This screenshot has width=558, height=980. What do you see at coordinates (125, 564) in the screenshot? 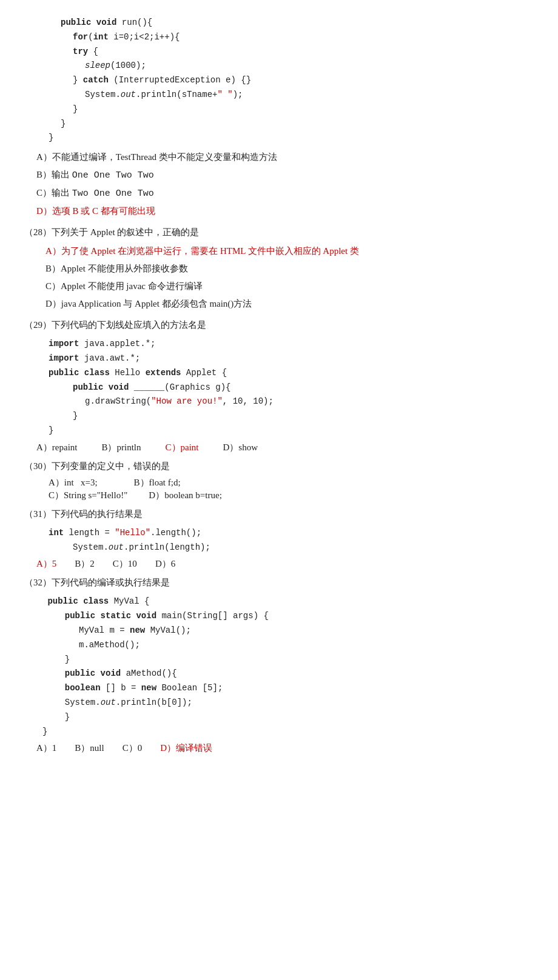
I see `q31-optC: C）10` at bounding box center [125, 564].